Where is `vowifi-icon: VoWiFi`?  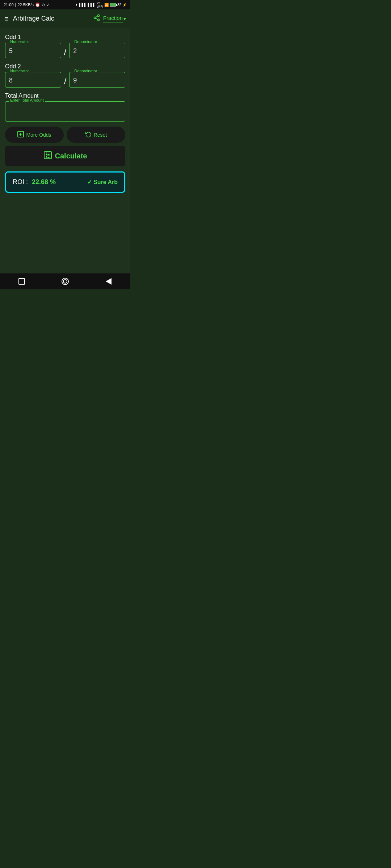 vowifi-icon: VoWiFi is located at coordinates (100, 5).